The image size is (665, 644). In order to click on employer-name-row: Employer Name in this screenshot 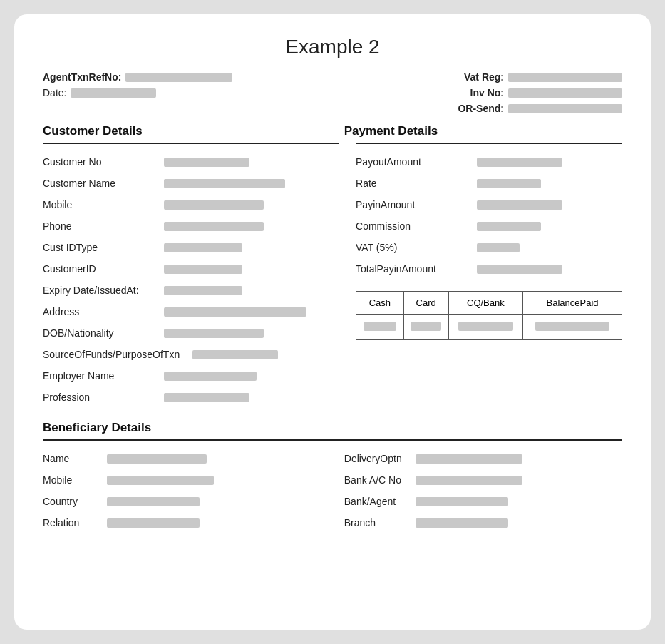, I will do `click(191, 376)`.